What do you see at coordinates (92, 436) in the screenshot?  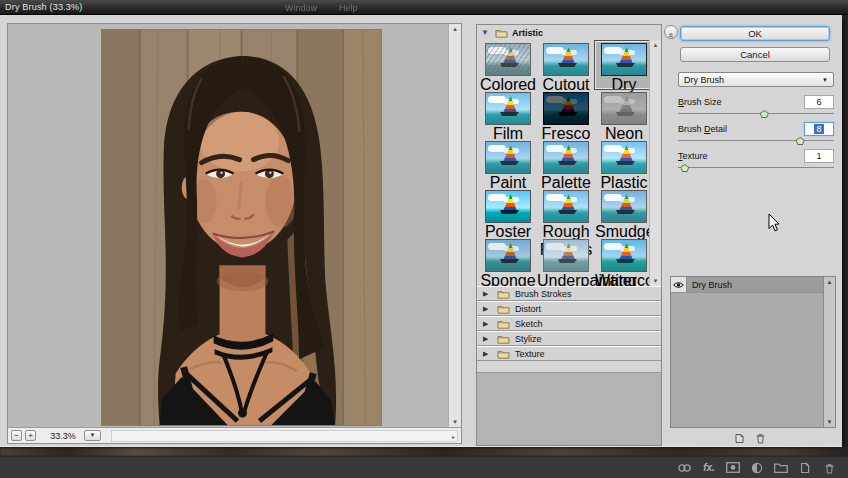 I see `zoom-dropdown-button: ▼` at bounding box center [92, 436].